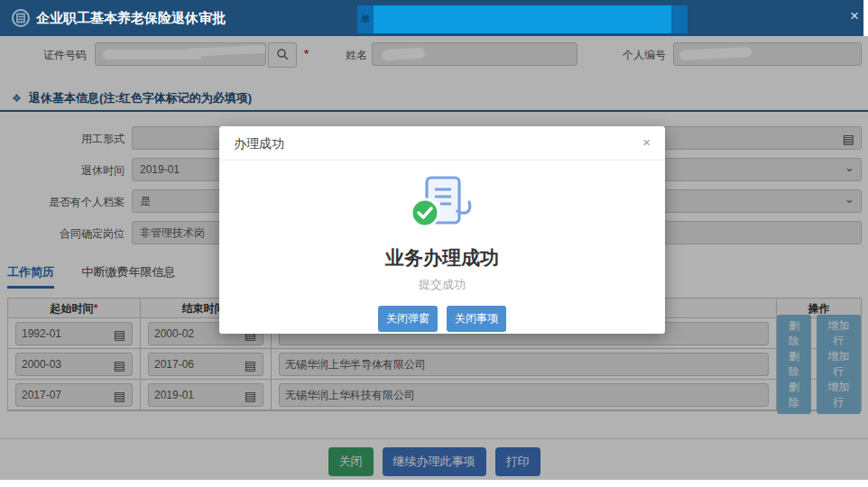  I want to click on redaction-bar: 单, so click(522, 20).